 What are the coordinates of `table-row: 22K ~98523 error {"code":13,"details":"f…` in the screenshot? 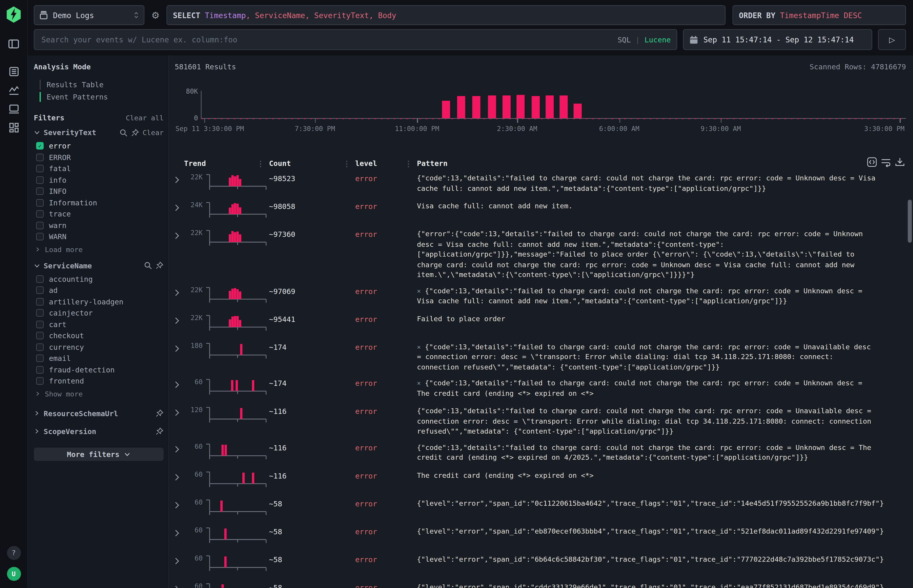 It's located at (544, 183).